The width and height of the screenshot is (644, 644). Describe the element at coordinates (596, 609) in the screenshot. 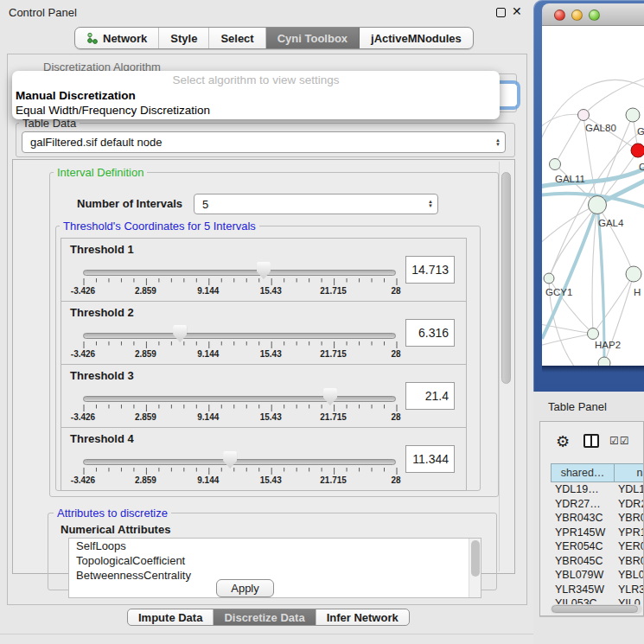

I see `table-horizontal-scrollbar` at that location.